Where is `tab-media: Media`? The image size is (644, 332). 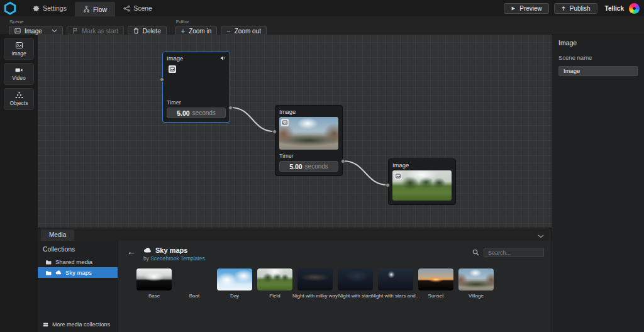 tab-media: Media is located at coordinates (58, 235).